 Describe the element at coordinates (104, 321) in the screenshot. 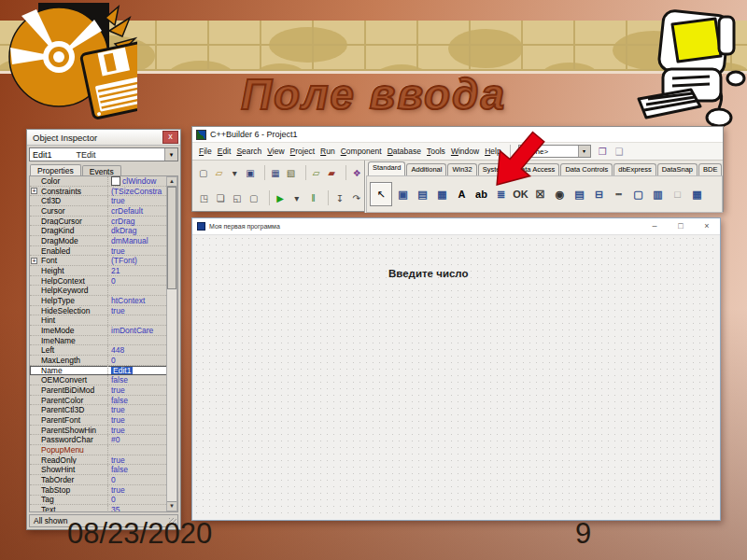

I see `property-row: Hint` at that location.